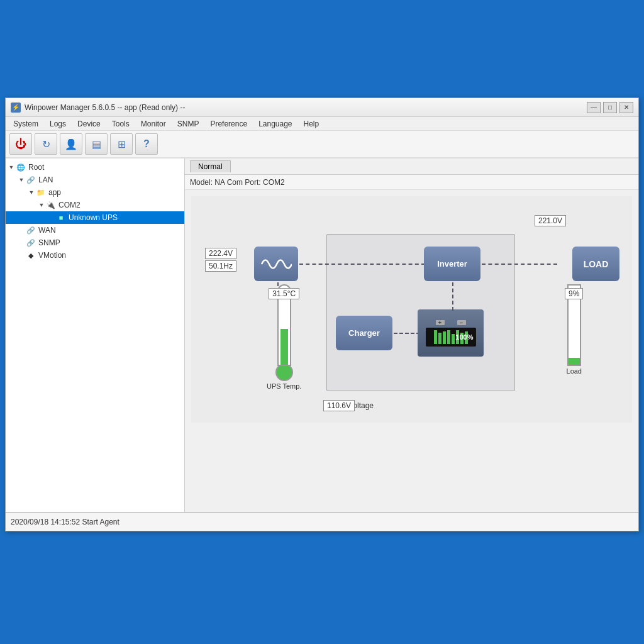 Image resolution: width=644 pixels, height=644 pixels. I want to click on input-voltage-box: 222.4V, so click(221, 253).